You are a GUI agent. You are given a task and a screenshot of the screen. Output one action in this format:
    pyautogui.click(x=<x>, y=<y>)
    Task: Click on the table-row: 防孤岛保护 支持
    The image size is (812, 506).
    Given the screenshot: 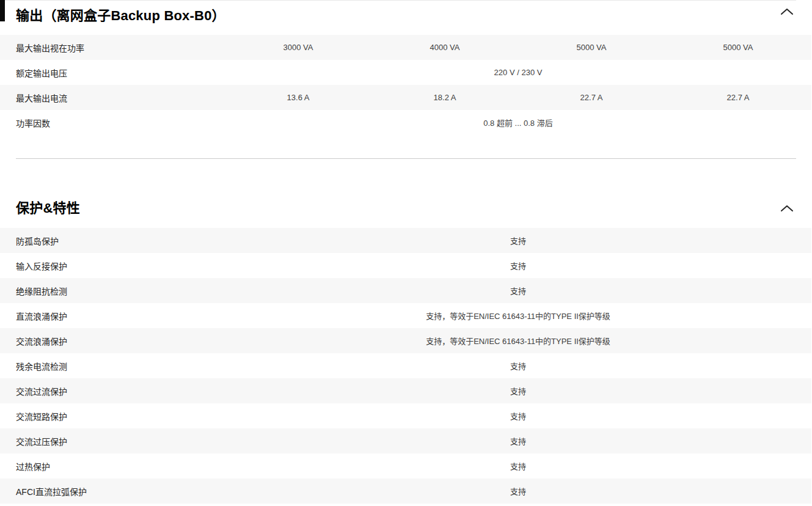 What is the action you would take?
    pyautogui.click(x=406, y=241)
    